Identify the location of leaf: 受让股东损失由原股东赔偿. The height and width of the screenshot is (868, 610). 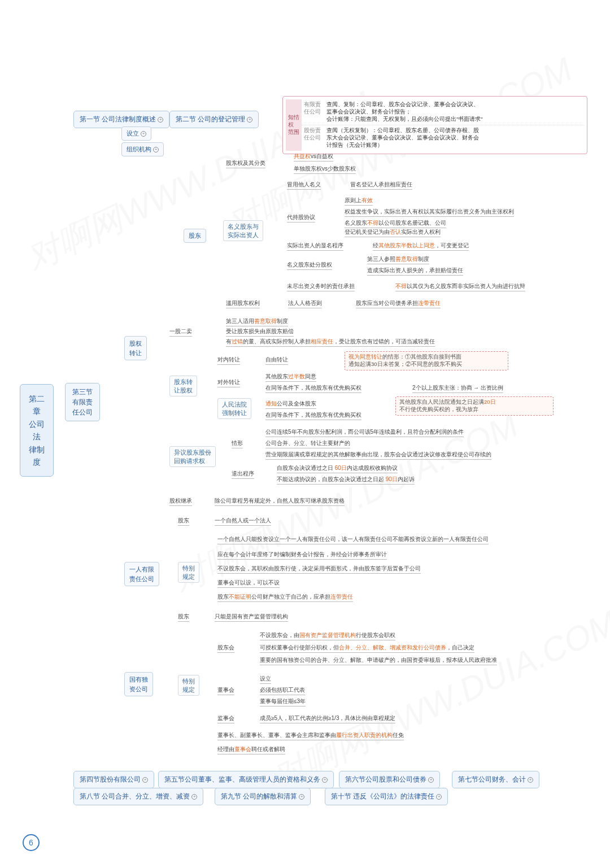
(260, 332).